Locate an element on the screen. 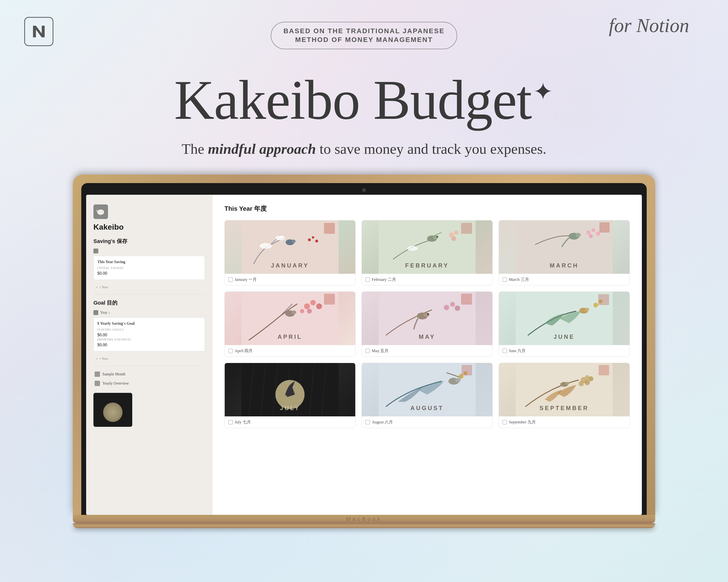  yearly-overview-nav: Yearly Overview is located at coordinates (149, 383).